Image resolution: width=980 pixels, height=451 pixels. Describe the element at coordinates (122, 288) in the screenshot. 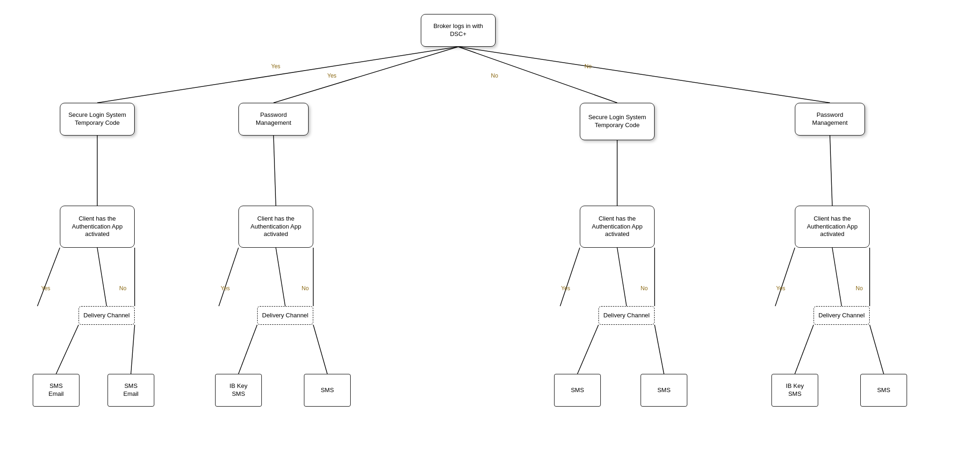

I see `label-no-a1: No` at that location.